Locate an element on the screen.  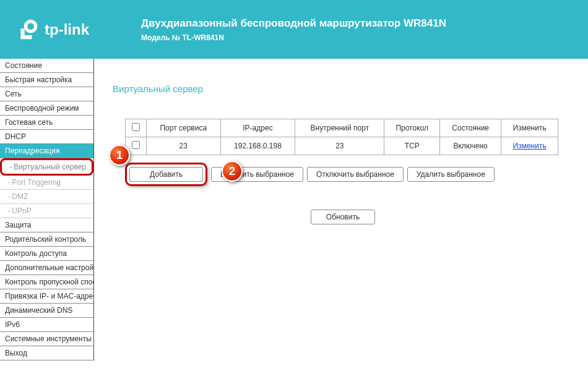
table-header-row: Порт сервиса IP-адрес Внутренний порт Пр… is located at coordinates (342, 129).